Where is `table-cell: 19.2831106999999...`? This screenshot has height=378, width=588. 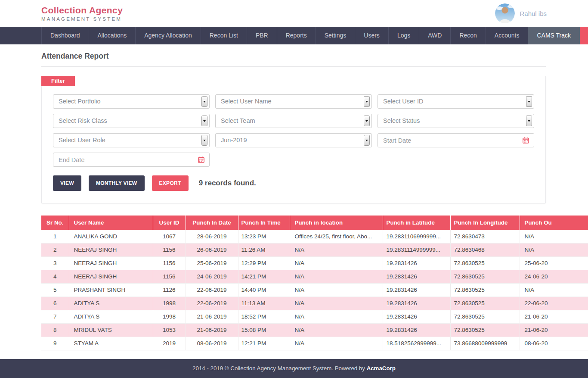 table-cell: 19.2831106999999... is located at coordinates (417, 236).